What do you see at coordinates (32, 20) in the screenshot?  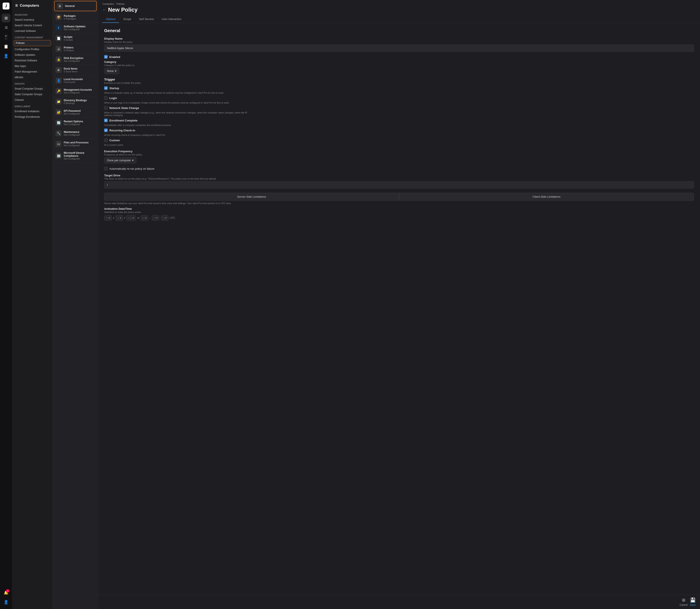 I see `sidebar-item-search-inventory: Search Inventory` at bounding box center [32, 20].